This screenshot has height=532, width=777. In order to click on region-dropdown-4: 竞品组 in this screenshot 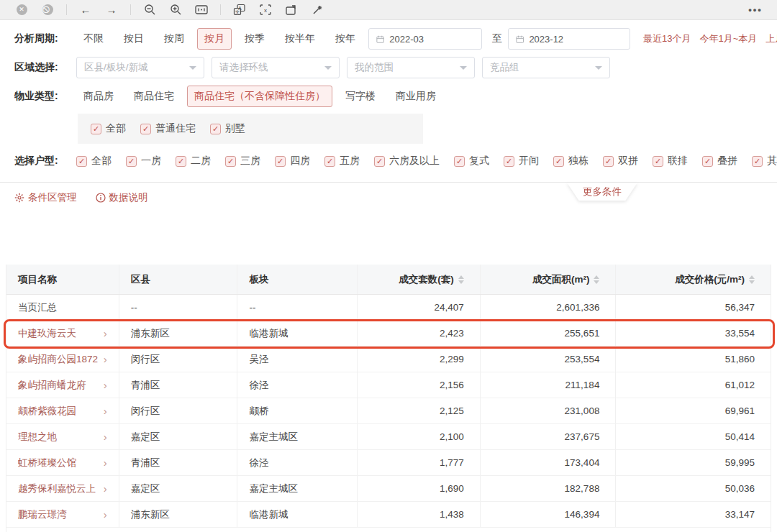, I will do `click(546, 68)`.